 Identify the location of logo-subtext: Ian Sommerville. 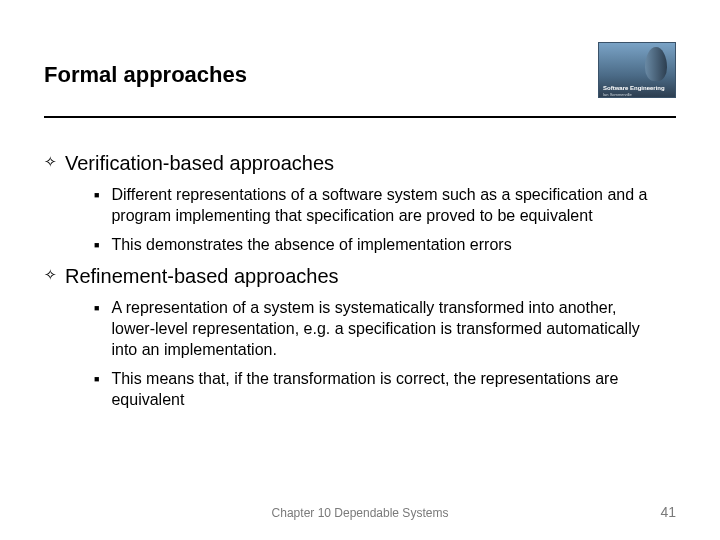
(618, 94).